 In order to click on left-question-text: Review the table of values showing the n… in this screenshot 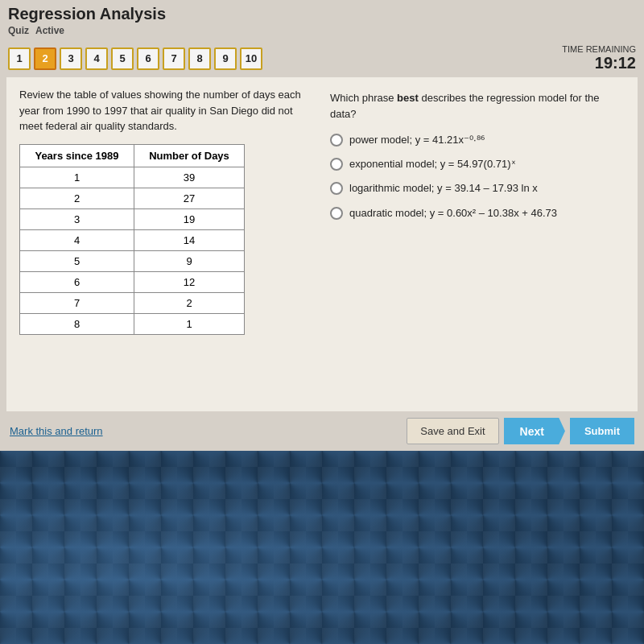, I will do `click(167, 111)`.